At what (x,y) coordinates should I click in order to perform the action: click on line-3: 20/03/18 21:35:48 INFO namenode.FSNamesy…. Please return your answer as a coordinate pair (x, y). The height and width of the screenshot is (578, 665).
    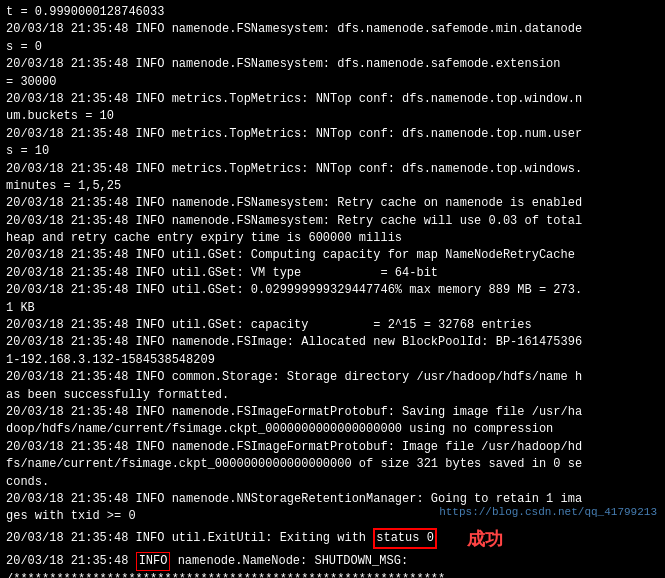
    Looking at the image, I should click on (332, 74).